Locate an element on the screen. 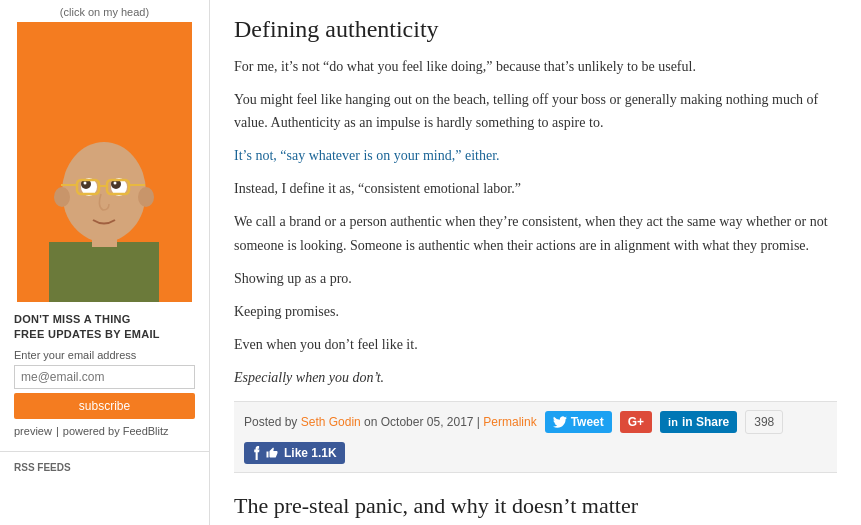  feedblitz-link: powered by FeedBlitz is located at coordinates (116, 431).